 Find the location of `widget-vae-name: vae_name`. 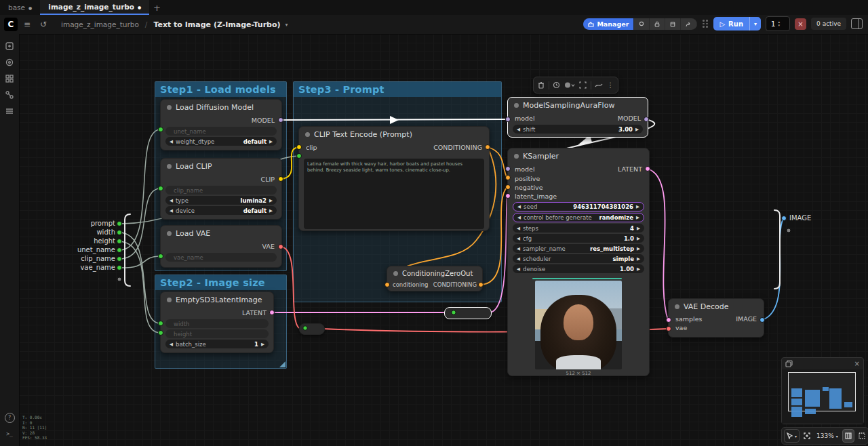

widget-vae-name: vae_name is located at coordinates (221, 258).